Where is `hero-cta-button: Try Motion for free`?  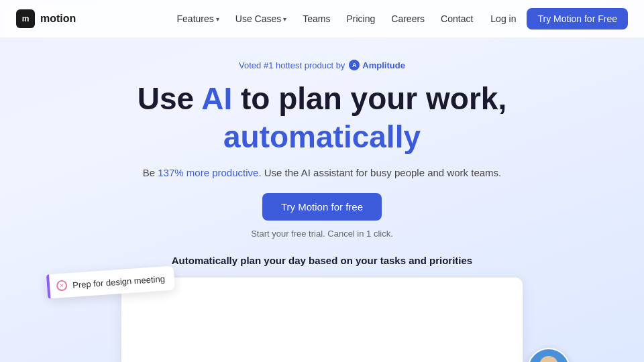 hero-cta-button: Try Motion for free is located at coordinates (322, 206).